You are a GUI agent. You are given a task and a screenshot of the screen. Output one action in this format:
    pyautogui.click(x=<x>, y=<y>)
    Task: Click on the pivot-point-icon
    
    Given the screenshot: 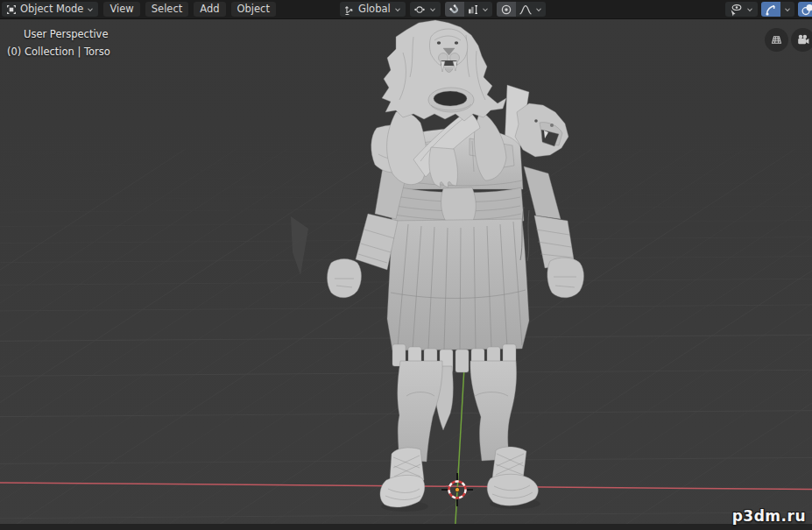 What is the action you would take?
    pyautogui.click(x=420, y=10)
    